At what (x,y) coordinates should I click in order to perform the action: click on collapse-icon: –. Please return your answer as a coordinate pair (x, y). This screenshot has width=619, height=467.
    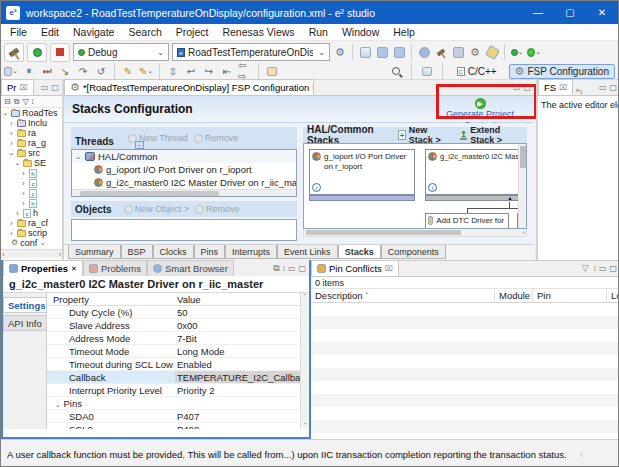
    Looking at the image, I should click on (140, 145).